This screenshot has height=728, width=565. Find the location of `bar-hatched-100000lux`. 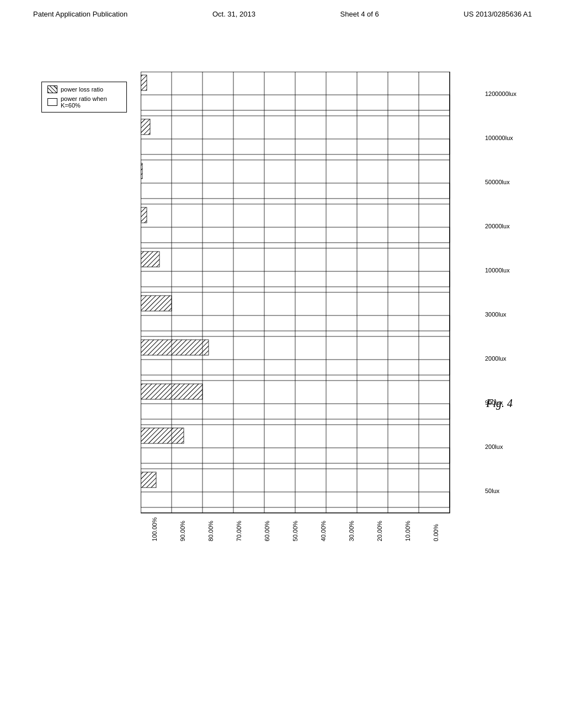

bar-hatched-100000lux is located at coordinates (146, 127).